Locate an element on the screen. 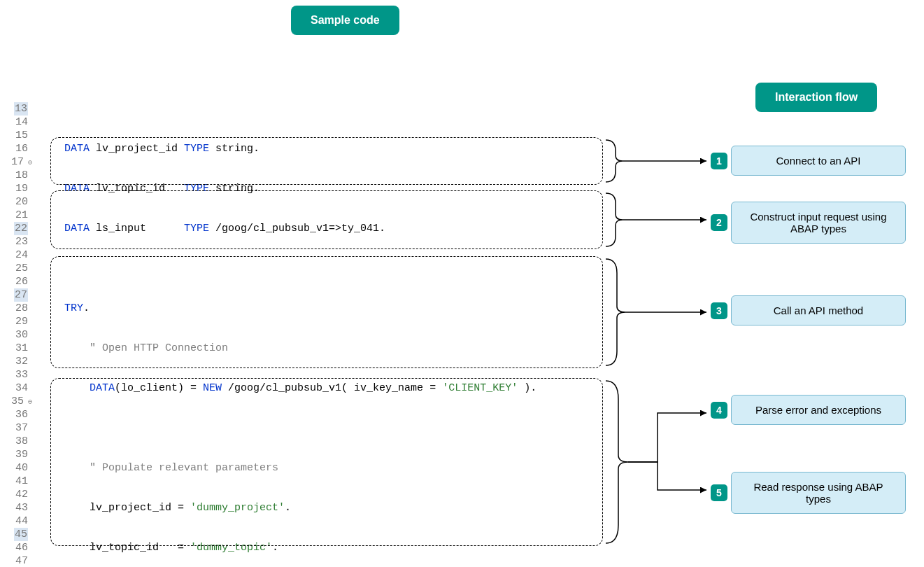  flow-step-3: 3 Call an API method is located at coordinates (818, 311).